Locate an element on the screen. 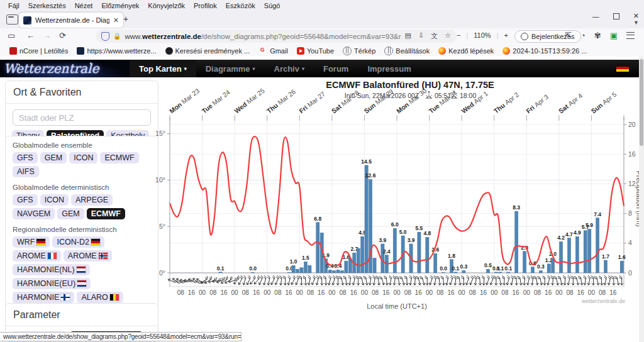 The image size is (644, 342). youtube-icon is located at coordinates (301, 51).